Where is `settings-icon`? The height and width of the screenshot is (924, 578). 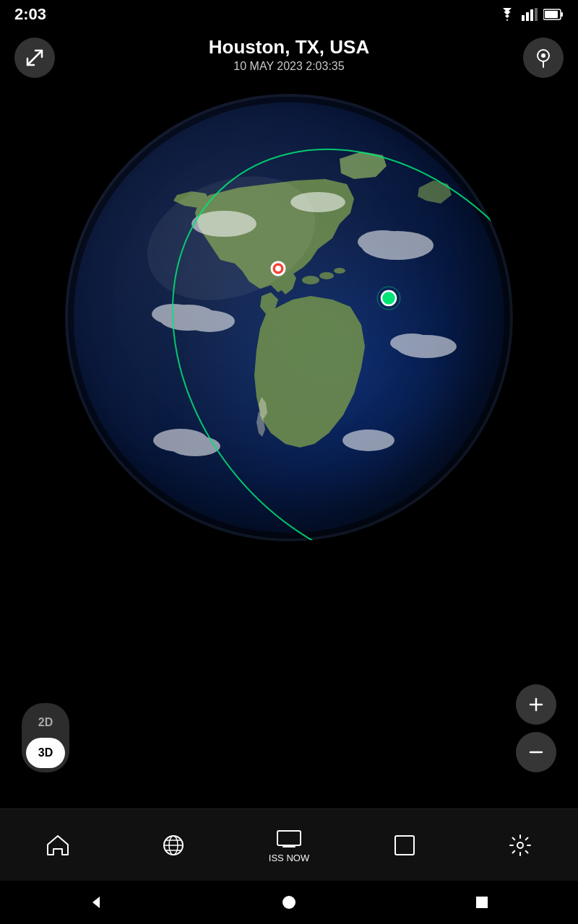 settings-icon is located at coordinates (520, 845).